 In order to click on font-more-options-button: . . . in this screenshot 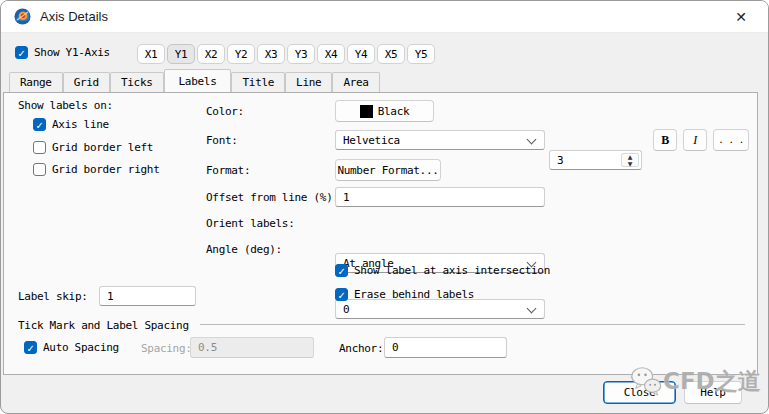, I will do `click(731, 140)`.